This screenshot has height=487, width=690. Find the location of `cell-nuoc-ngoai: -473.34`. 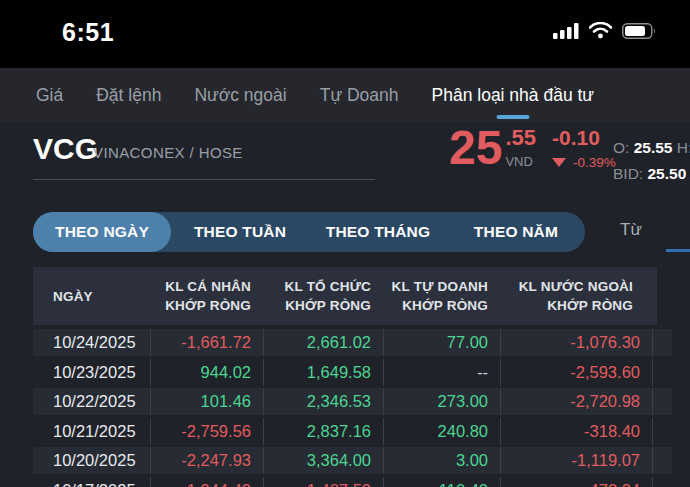

cell-nuoc-ngoai: -473.34 is located at coordinates (576, 482).